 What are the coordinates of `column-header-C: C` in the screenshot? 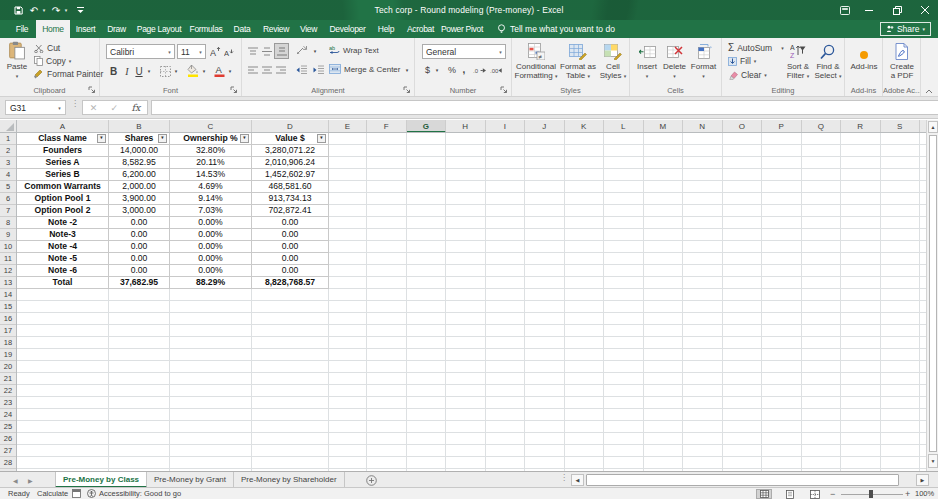 It's located at (211, 126).